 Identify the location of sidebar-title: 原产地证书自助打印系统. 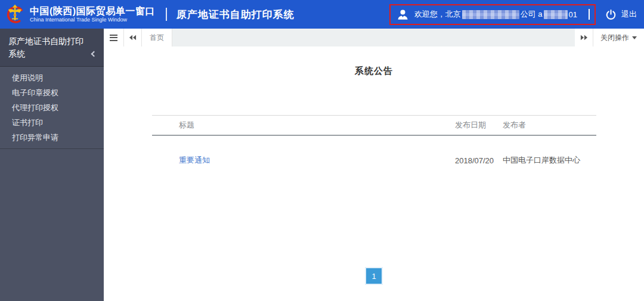
(46, 48).